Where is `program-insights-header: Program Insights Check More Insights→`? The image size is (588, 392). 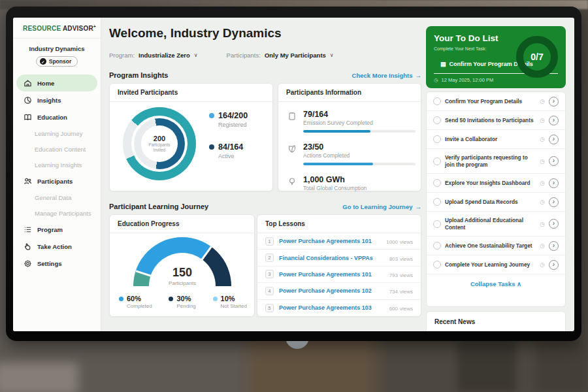 program-insights-header: Program Insights Check More Insights→ is located at coordinates (265, 75).